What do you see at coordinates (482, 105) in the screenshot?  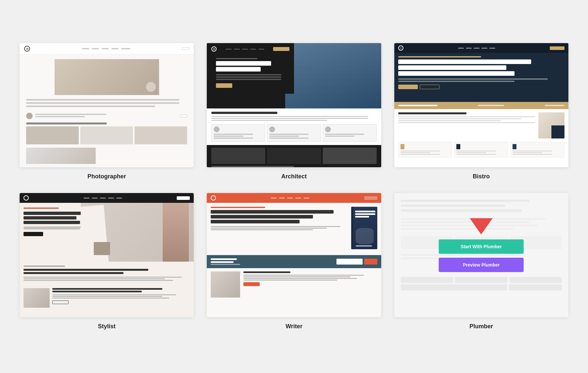 I see `bistro-preview: ◎` at bounding box center [482, 105].